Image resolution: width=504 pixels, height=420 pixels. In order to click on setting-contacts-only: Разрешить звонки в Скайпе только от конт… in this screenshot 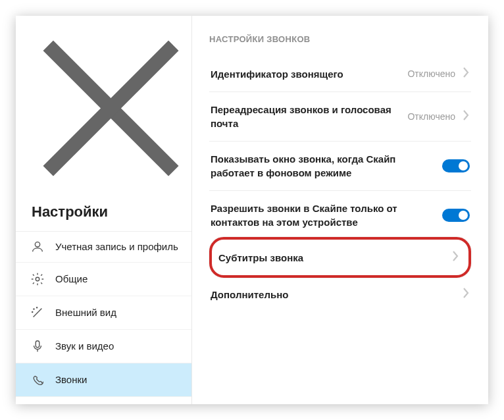, I will do `click(340, 214)`.